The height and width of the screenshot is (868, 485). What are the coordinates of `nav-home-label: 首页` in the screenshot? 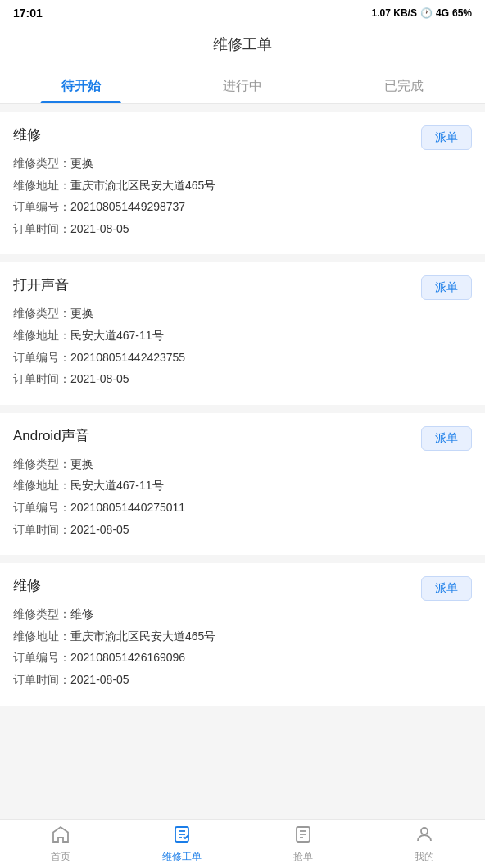 It's located at (61, 857).